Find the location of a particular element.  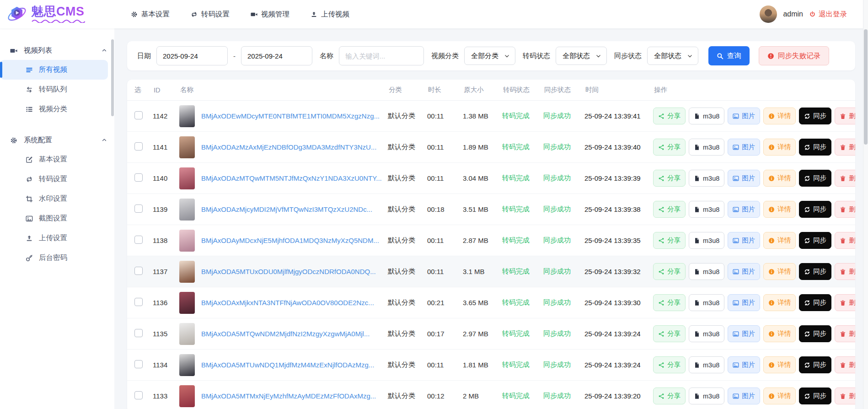

nav-item-视频管理: 视频管理 is located at coordinates (270, 15).